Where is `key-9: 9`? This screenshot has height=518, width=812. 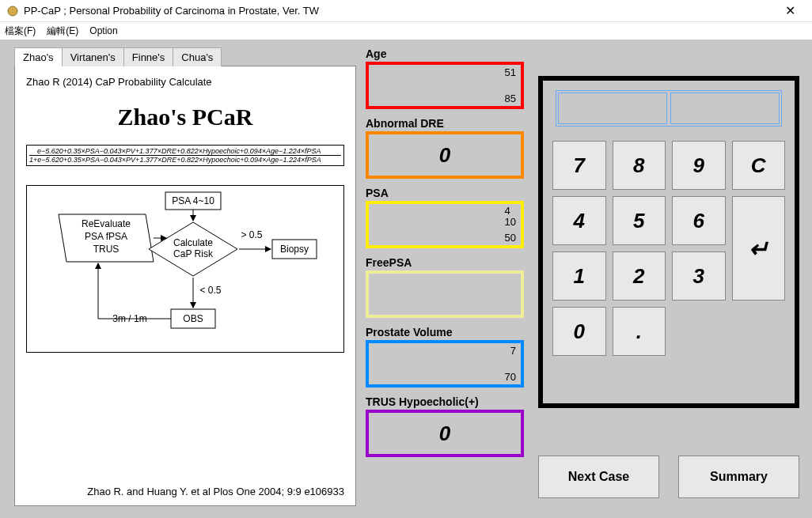
key-9: 9 is located at coordinates (699, 165).